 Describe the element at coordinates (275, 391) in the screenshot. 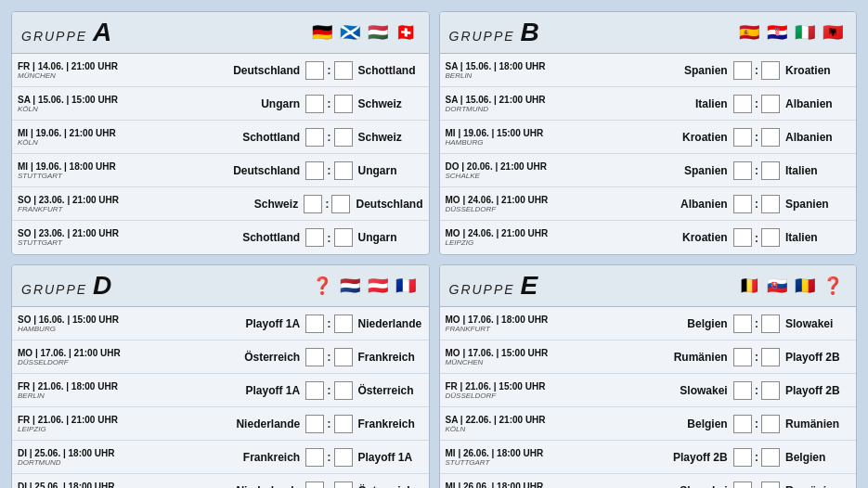

I see `match-teams: Playoff 1A : Österreich` at that location.